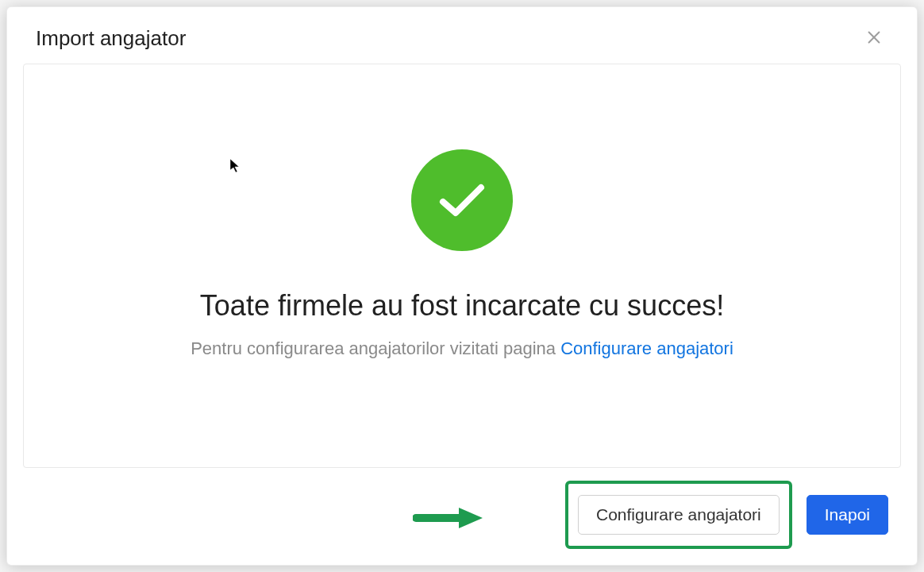  Describe the element at coordinates (111, 38) in the screenshot. I see `modal-title: Import angajator` at that location.